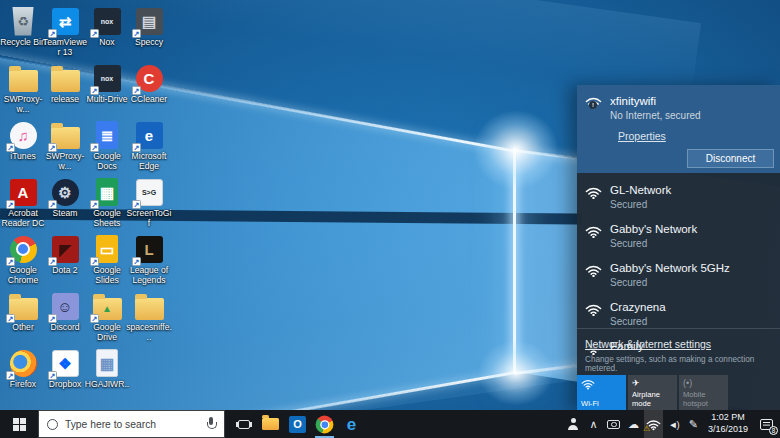 This screenshot has width=780, height=438. I want to click on desktop-icon-label: iTunes, so click(23, 157).